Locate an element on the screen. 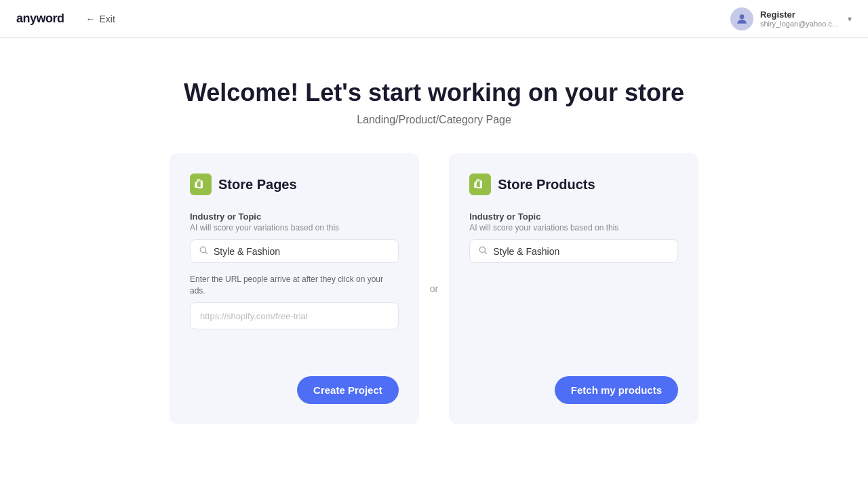  store-products-card-header: Store Products is located at coordinates (574, 184).